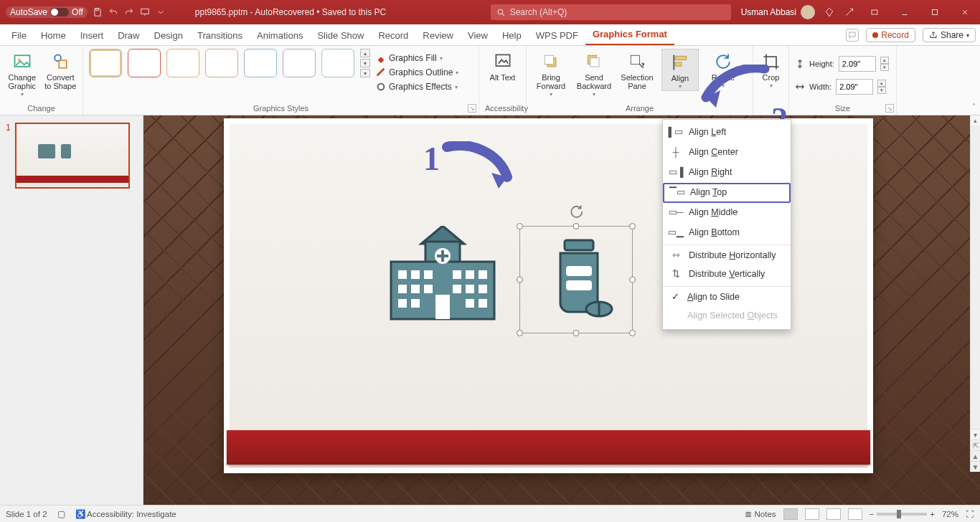  What do you see at coordinates (62, 514) in the screenshot?
I see `spellcheck-icon: ▢` at bounding box center [62, 514].